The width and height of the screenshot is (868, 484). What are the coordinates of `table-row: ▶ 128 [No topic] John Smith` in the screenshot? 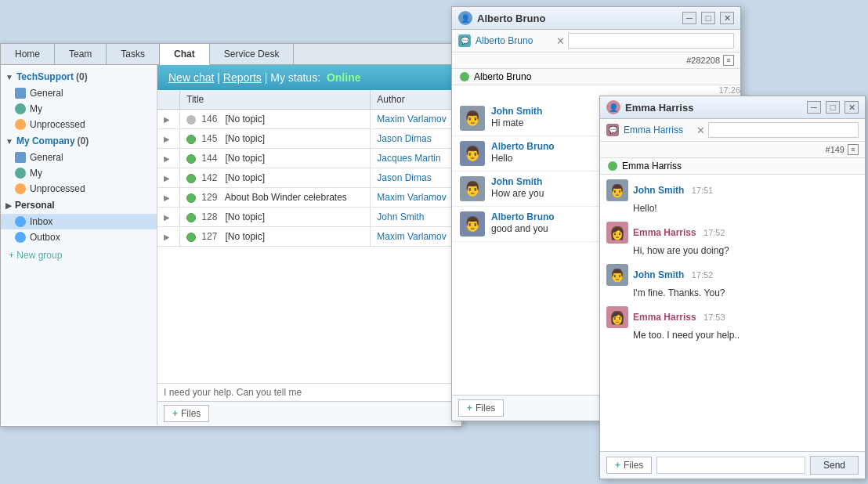 It's located at (309, 218).